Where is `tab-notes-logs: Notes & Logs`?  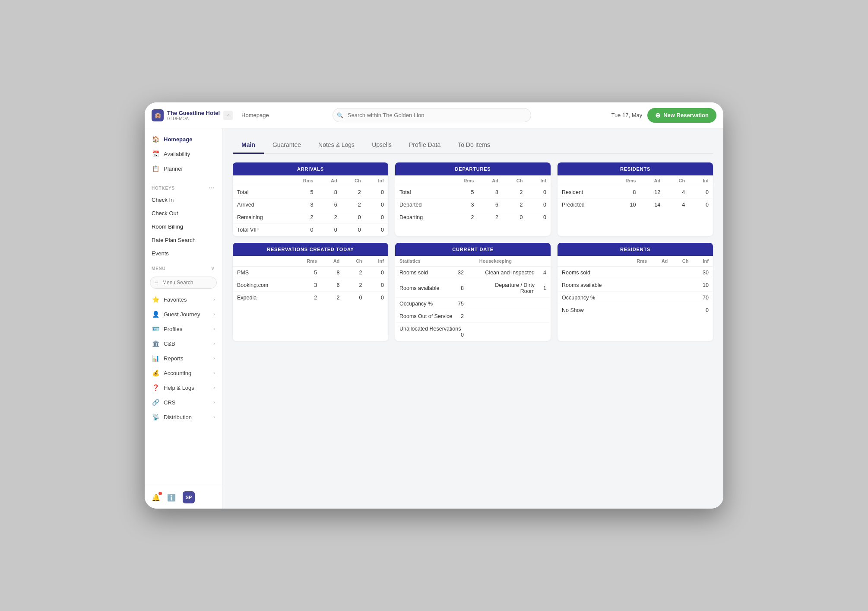
tab-notes-logs: Notes & Logs is located at coordinates (336, 145).